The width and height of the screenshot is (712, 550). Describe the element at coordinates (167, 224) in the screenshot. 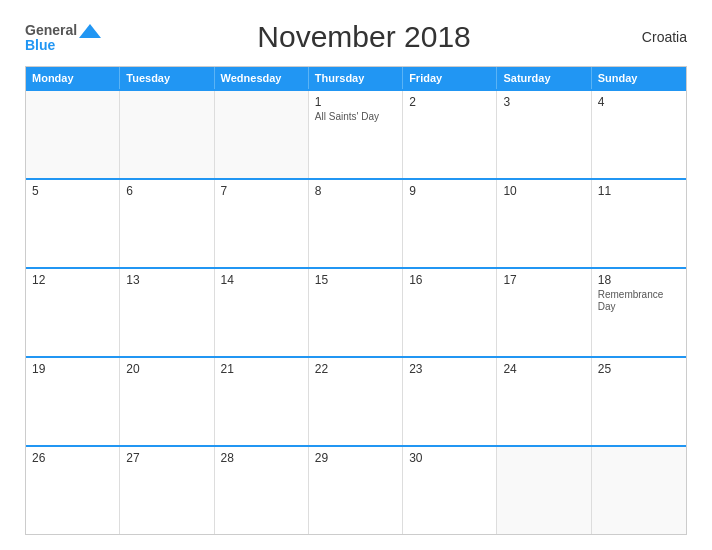

I see `table-row: 6` at that location.